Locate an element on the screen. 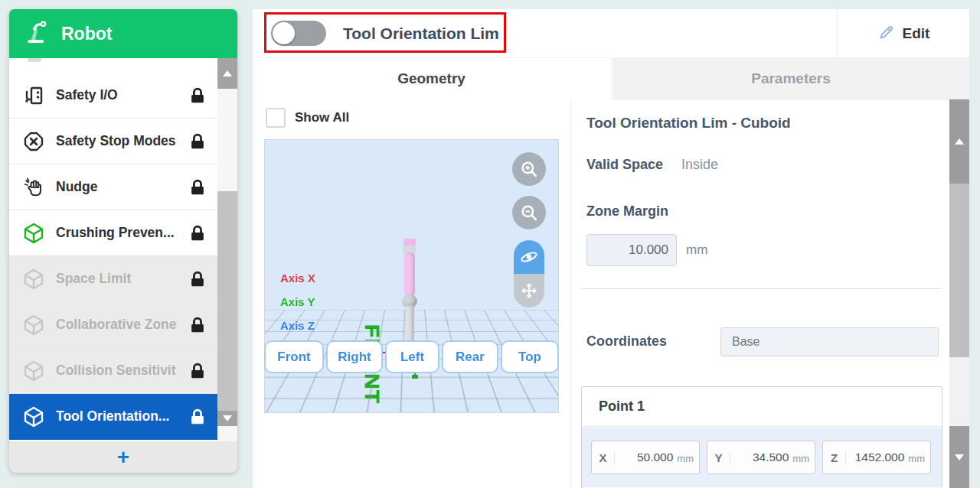 This screenshot has width=980, height=488. valid-space-value: Inside is located at coordinates (700, 165).